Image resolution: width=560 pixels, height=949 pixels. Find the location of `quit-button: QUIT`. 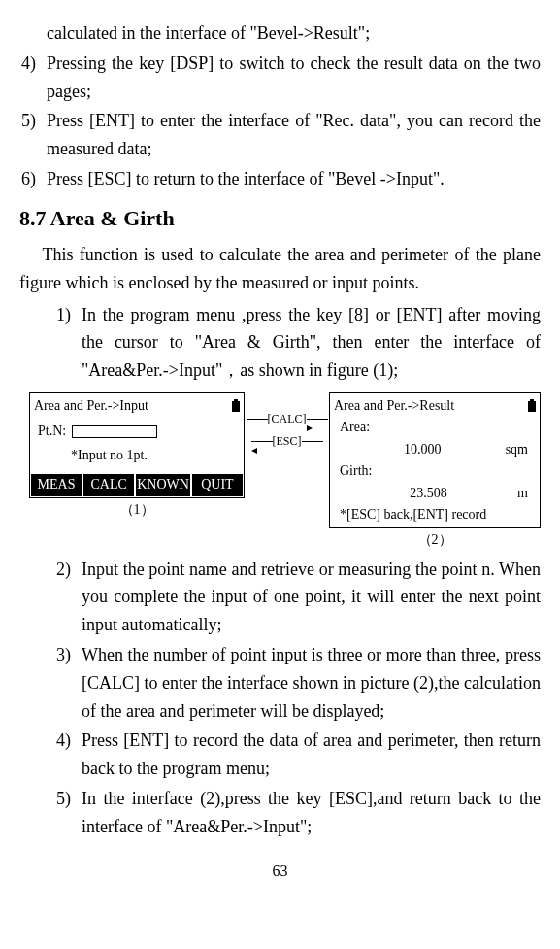

quit-button: QUIT is located at coordinates (217, 485).